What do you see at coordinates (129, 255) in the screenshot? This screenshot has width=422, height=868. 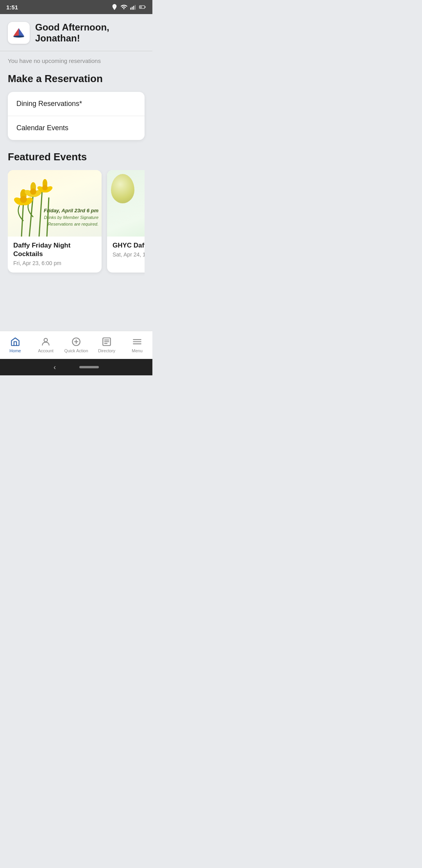 I see `event-date-ghyc: Sat, Apr 24, 1:00 p…` at bounding box center [129, 255].